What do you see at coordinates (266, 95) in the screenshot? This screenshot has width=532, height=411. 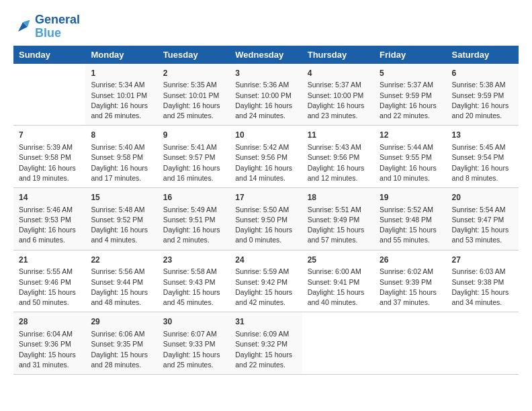 I see `calendar-week-1: 1 Sunrise: 5:34 AMSunset: 10:01 PMDaylig…` at bounding box center [266, 95].